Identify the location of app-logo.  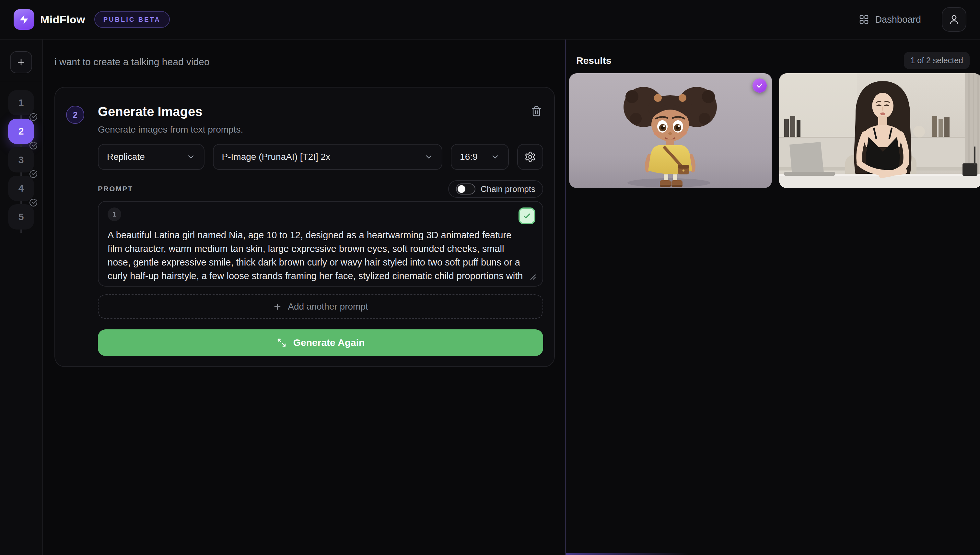
(24, 19).